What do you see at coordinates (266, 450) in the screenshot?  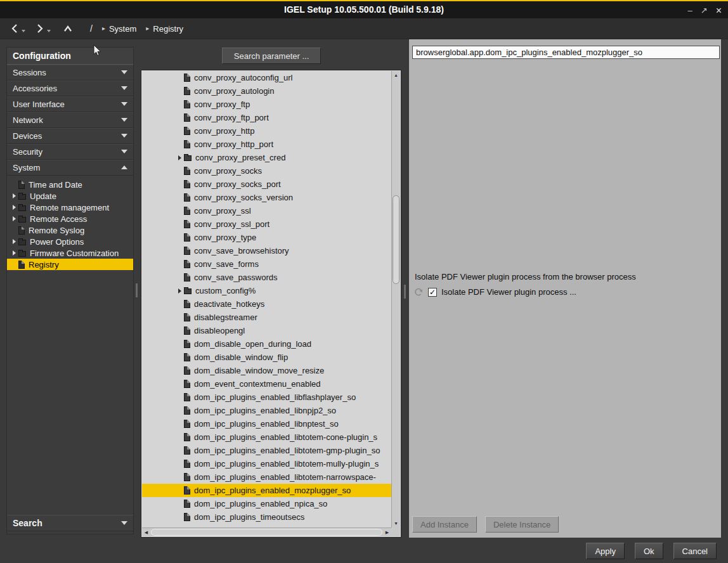 I see `registry-parameter-row: dom_ipc_plugins_enabled_libtotem-gmp-plu…` at bounding box center [266, 450].